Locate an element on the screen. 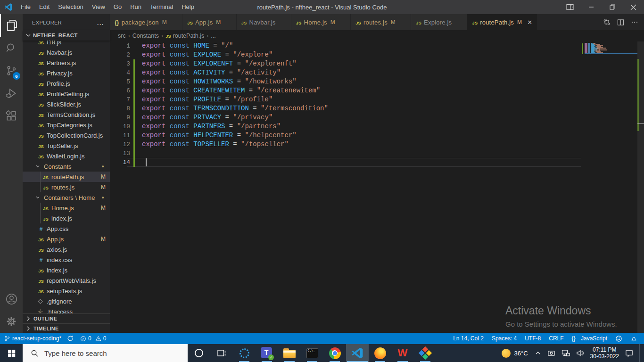  menu-file: File is located at coordinates (25, 7).